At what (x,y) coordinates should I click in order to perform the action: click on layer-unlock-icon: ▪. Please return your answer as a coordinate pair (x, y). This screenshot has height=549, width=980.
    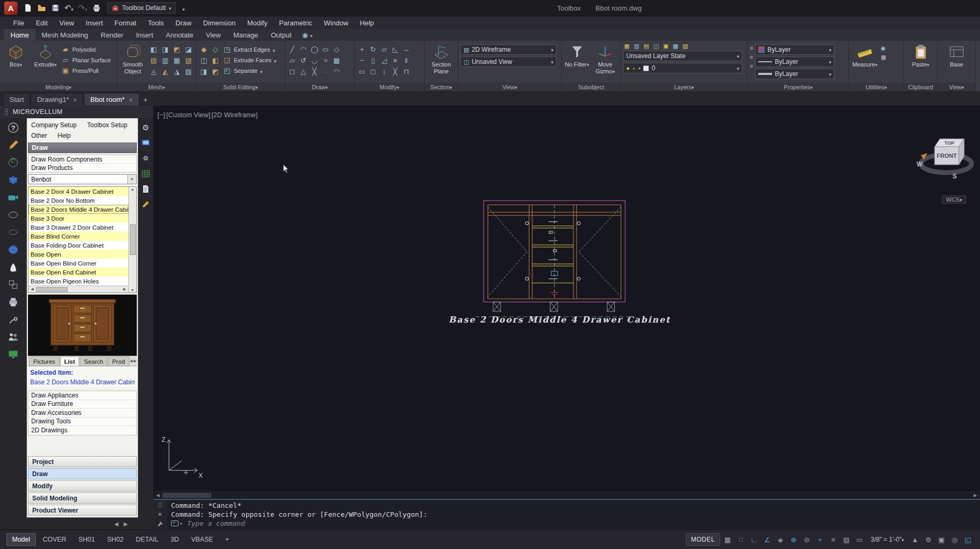
    Looking at the image, I should click on (639, 69).